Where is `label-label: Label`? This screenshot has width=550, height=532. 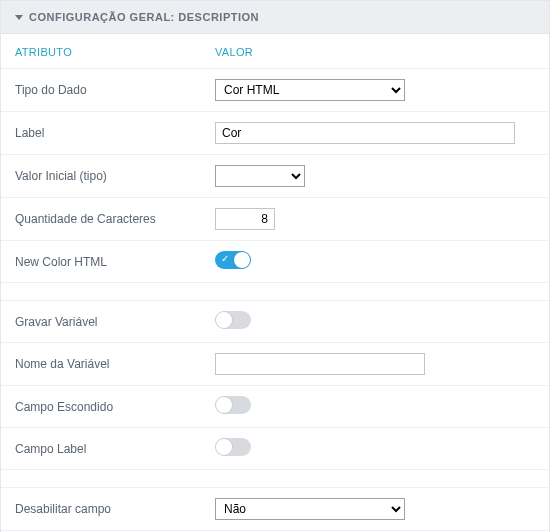 label-label: Label is located at coordinates (115, 133).